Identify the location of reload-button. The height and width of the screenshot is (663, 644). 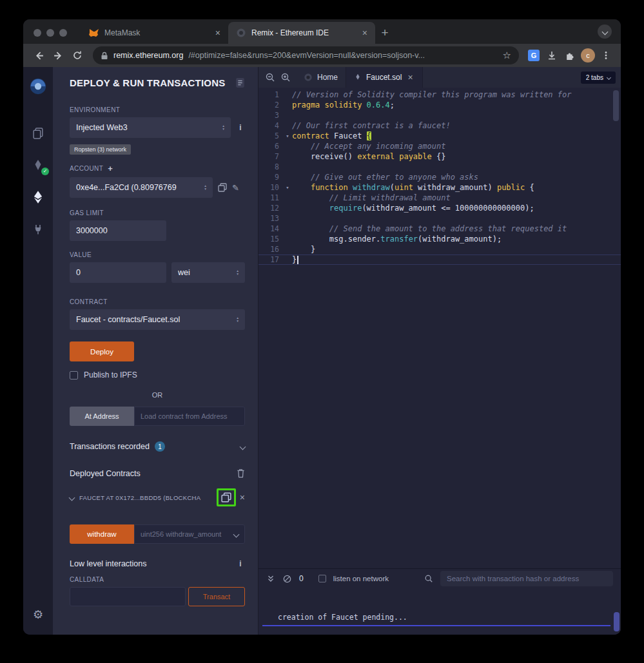
(77, 55).